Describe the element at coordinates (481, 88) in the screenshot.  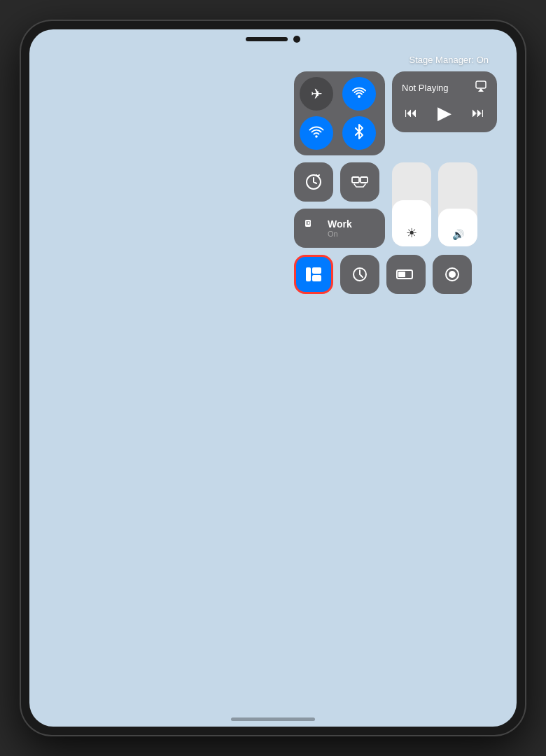
I see `airplay-icon` at that location.